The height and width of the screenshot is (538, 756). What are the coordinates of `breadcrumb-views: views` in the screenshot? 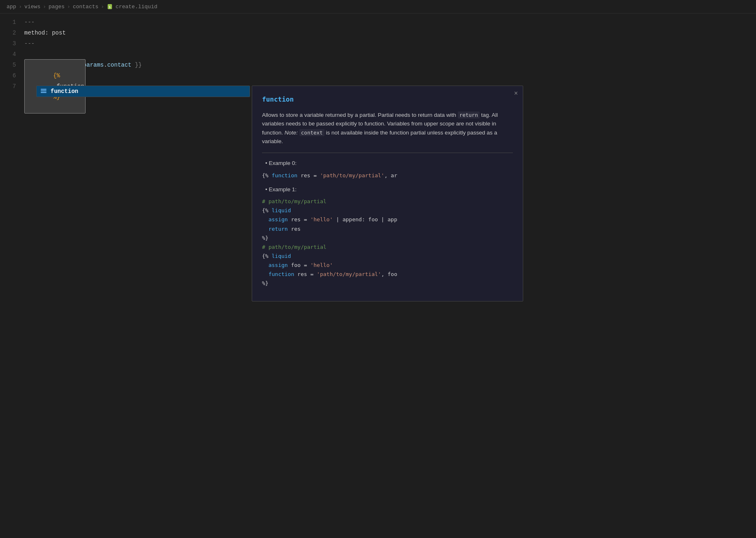 It's located at (32, 7).